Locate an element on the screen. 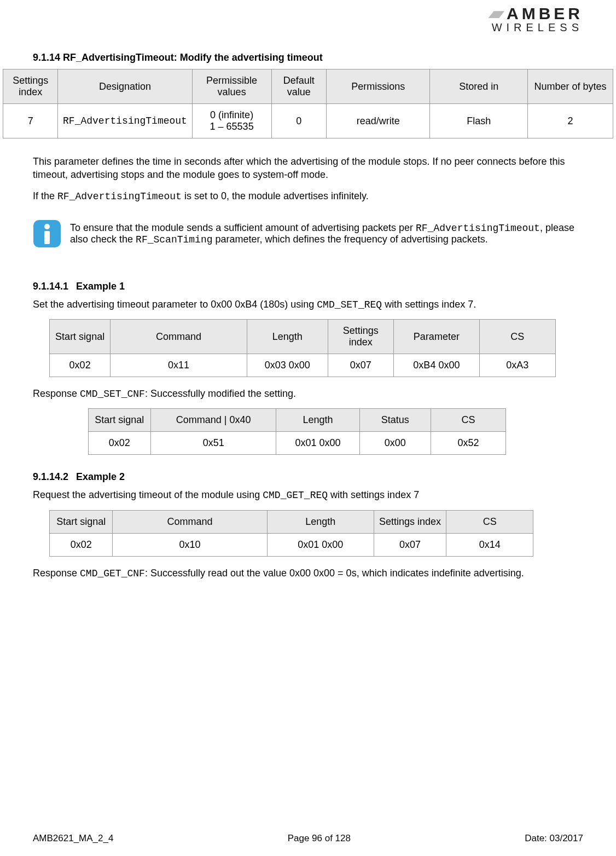 The image size is (616, 856). th-bytes: Number of bytes is located at coordinates (570, 86).